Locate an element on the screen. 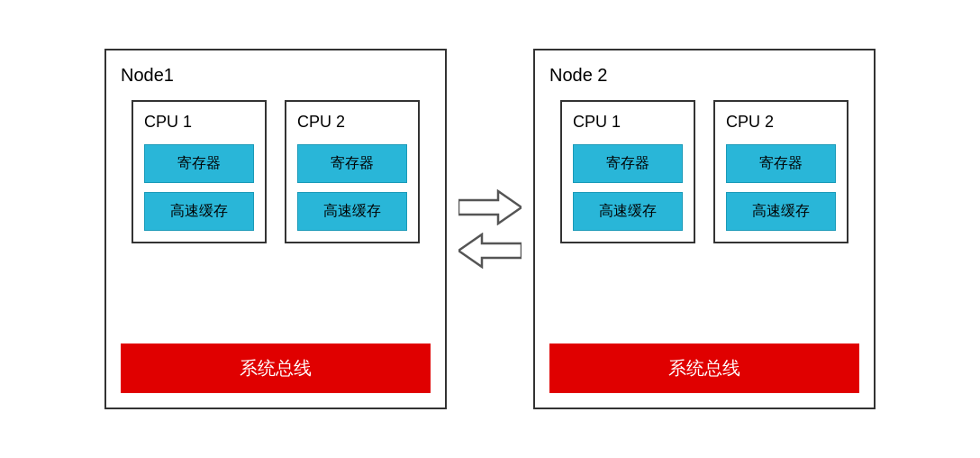 The height and width of the screenshot is (458, 980). node2-cpu2-register: 寄存器 is located at coordinates (781, 164).